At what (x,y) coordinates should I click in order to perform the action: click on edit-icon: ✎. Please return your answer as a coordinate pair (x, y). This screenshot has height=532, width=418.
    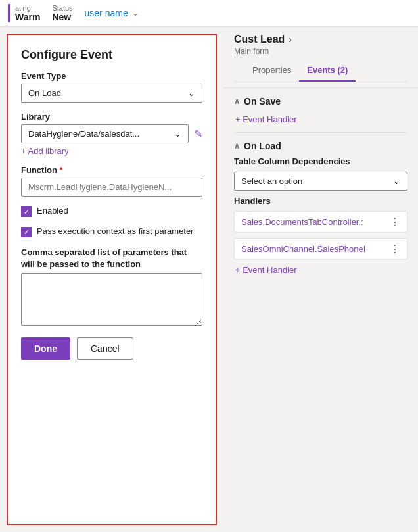
    Looking at the image, I should click on (198, 134).